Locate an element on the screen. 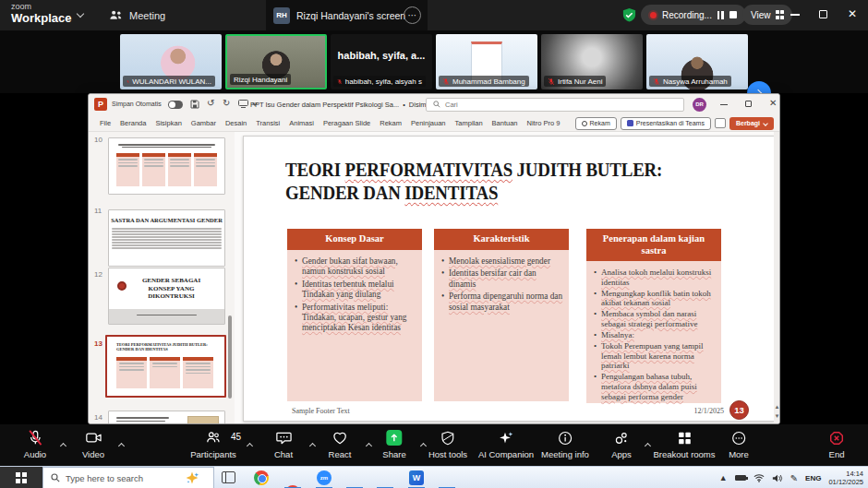  minimize-button is located at coordinates (795, 15).